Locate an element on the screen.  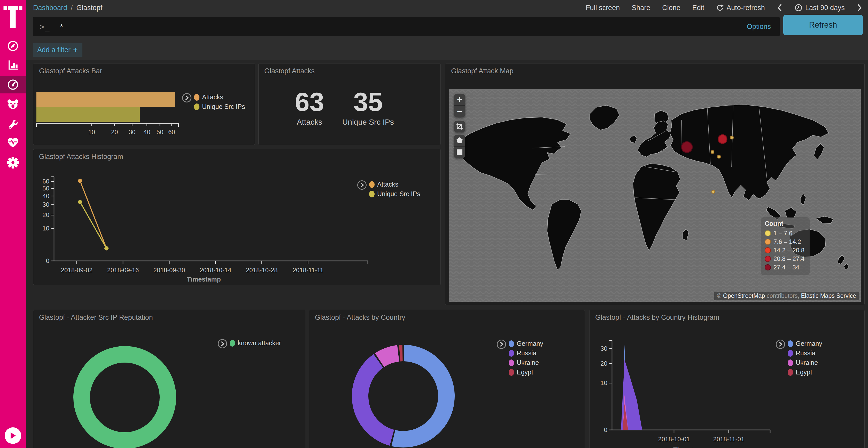
time-range-picker: Last 90 days is located at coordinates (819, 8).